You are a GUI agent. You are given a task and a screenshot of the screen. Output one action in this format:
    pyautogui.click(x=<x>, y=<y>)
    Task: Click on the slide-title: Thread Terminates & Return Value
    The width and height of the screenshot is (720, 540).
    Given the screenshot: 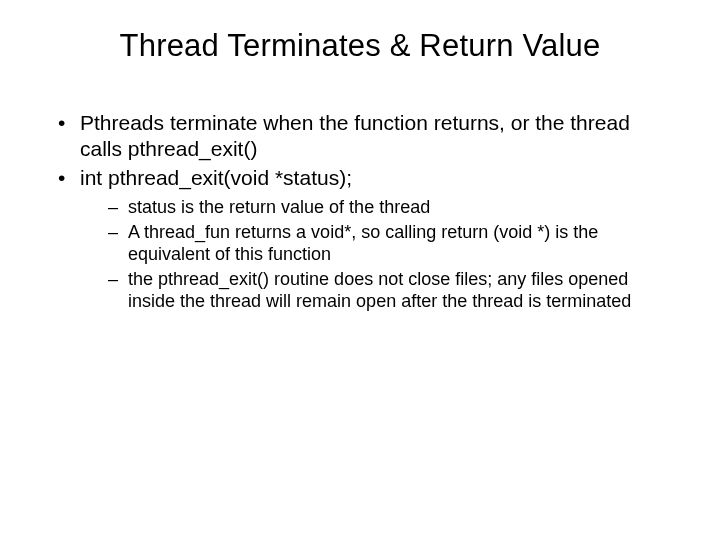 What is the action you would take?
    pyautogui.click(x=360, y=46)
    